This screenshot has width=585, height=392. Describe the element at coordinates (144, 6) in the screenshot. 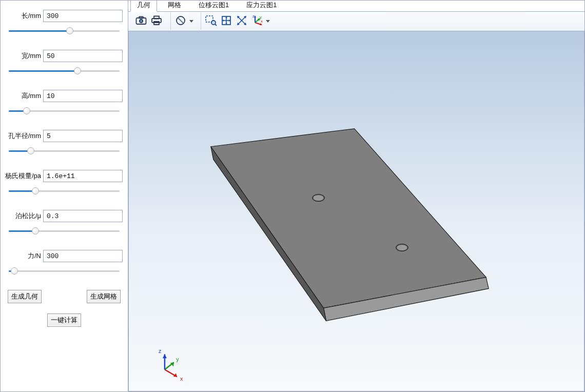

I see `tab-geom: 几何` at that location.